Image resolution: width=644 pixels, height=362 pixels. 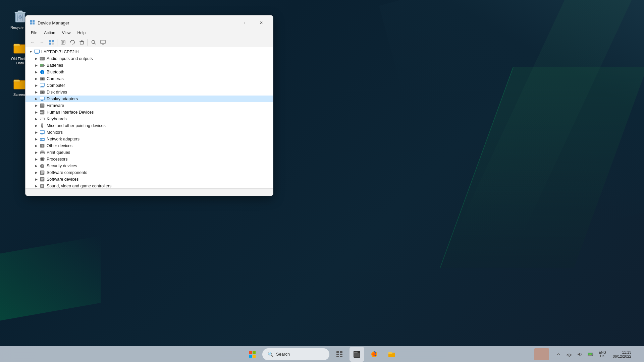 I want to click on volume-tray-icon, so click(x=580, y=354).